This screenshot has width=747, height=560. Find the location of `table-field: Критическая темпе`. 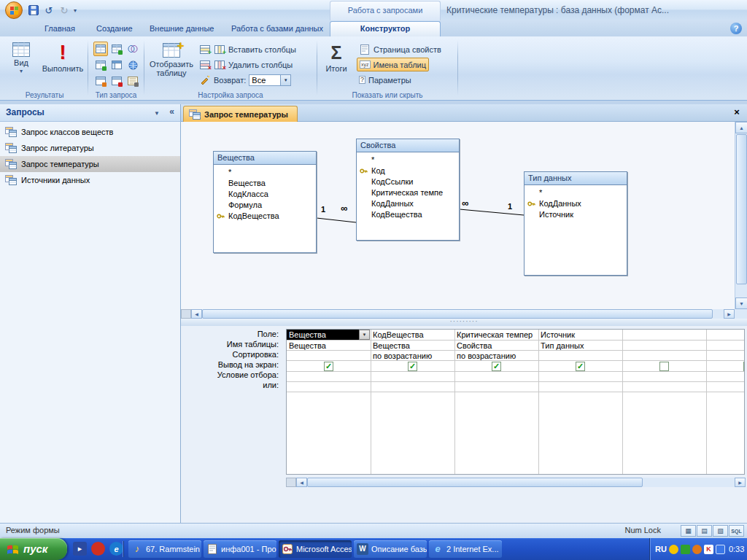

table-field: Критическая темпе is located at coordinates (408, 192).